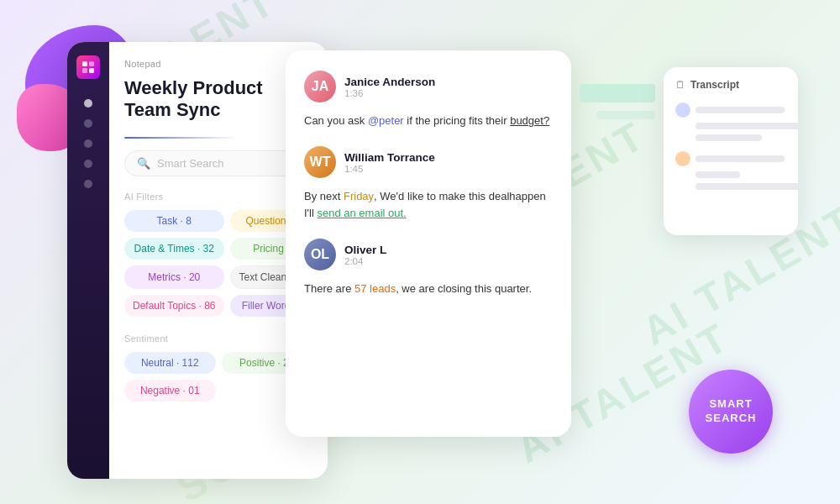 Image resolution: width=840 pixels, height=504 pixels. What do you see at coordinates (320, 162) in the screenshot?
I see `avatar-william: WT` at bounding box center [320, 162].